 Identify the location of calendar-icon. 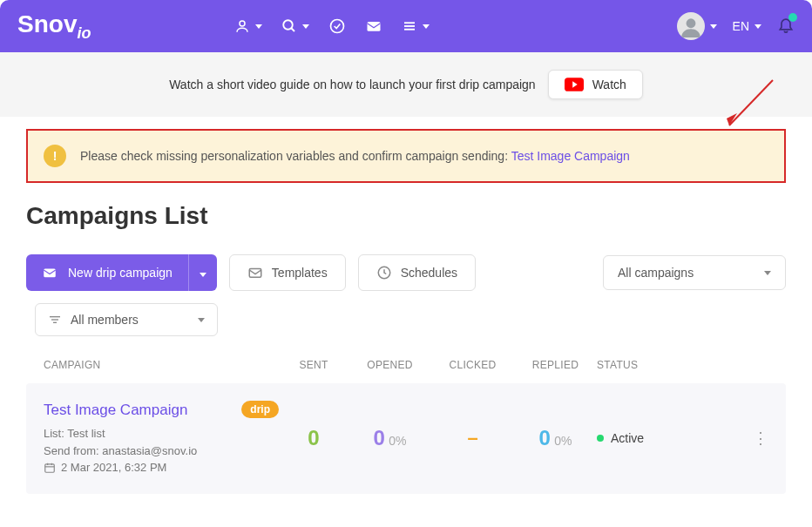
(50, 468).